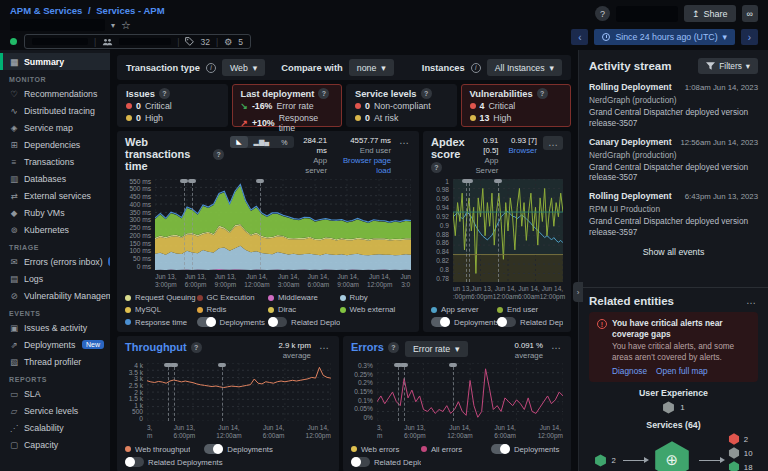 This screenshot has height=471, width=768. What do you see at coordinates (55, 278) in the screenshot?
I see `sidebar-item-logs: ▤Logs` at bounding box center [55, 278].